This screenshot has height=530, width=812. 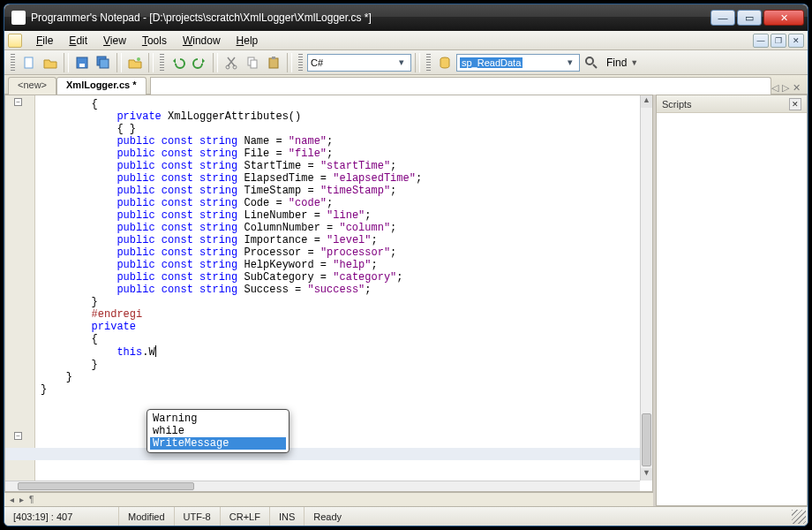 What do you see at coordinates (198, 516) in the screenshot?
I see `status-encoding: UTF-8` at bounding box center [198, 516].